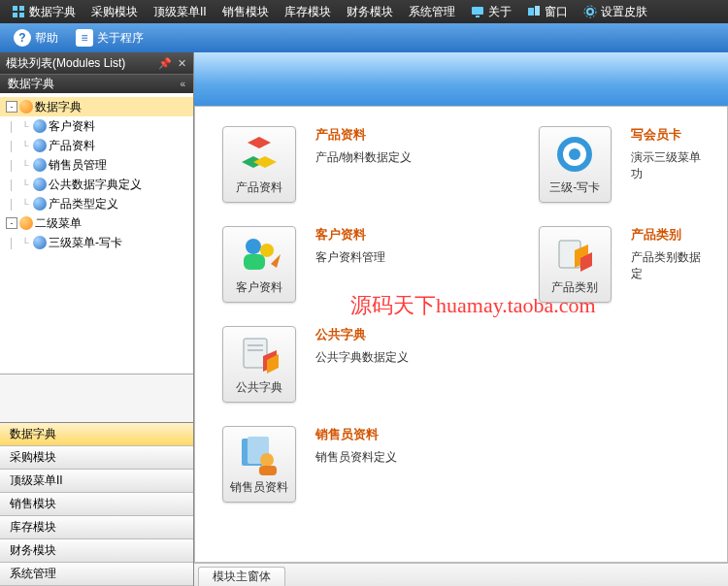  Describe the element at coordinates (547, 12) in the screenshot. I see `menu-item-8: 窗口` at that location.